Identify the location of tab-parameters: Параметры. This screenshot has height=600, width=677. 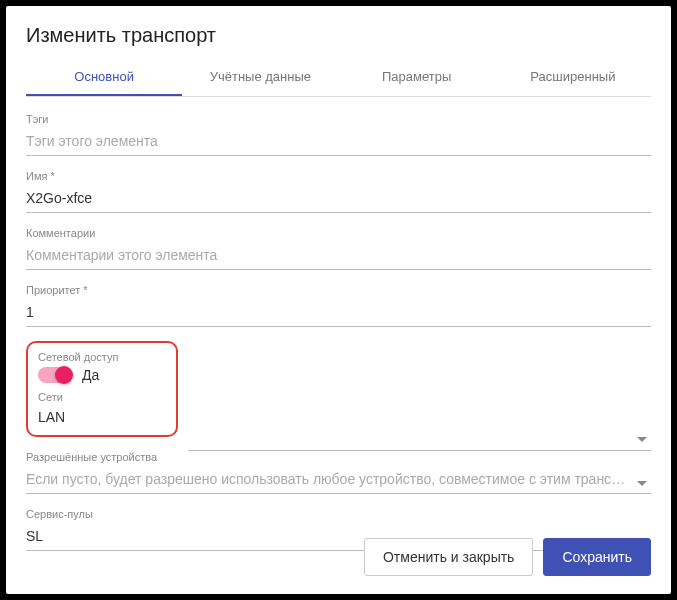
(417, 78).